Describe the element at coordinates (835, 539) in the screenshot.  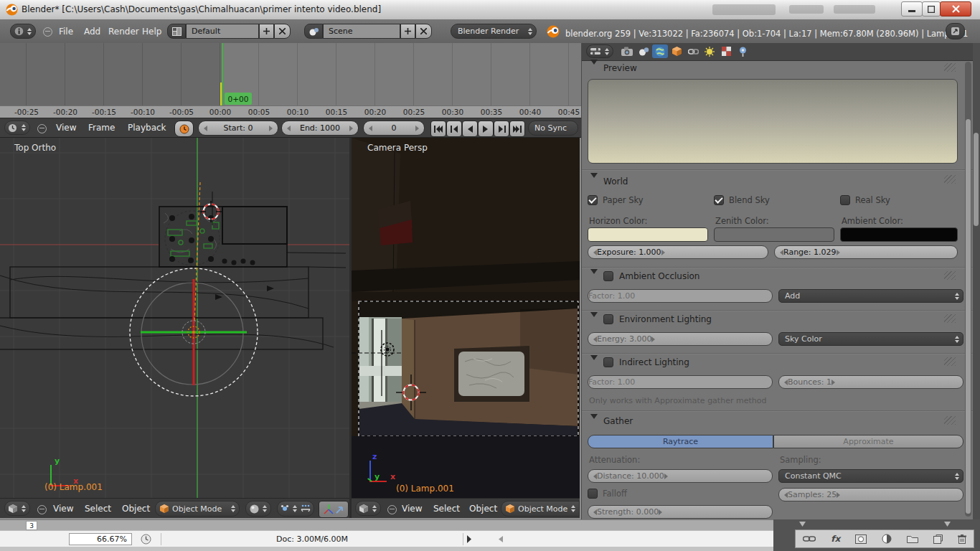
I see `layer-style-fx-icon: fx` at that location.